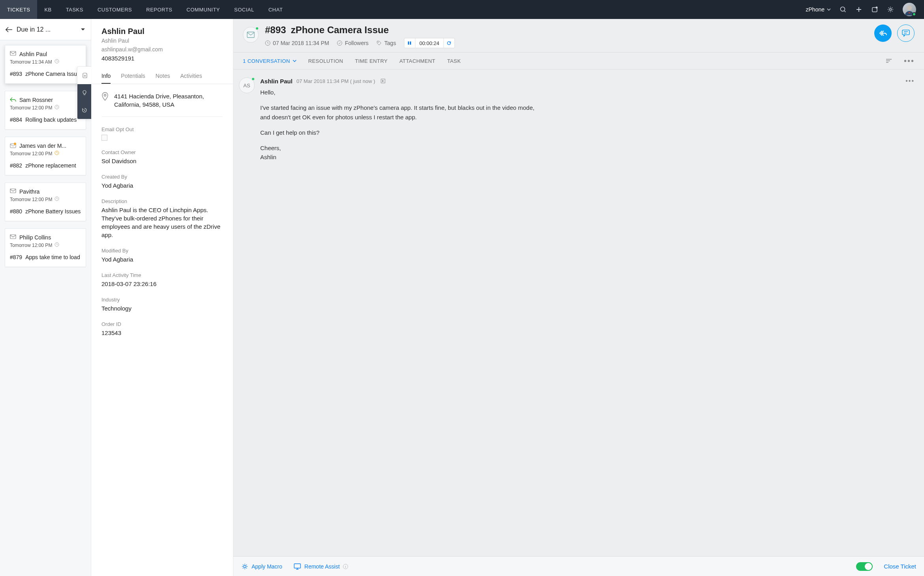 This screenshot has width=924, height=576. I want to click on message: AS Ashlin Paul 07 Mar 2018 11:34 PM ( ju…, so click(577, 123).